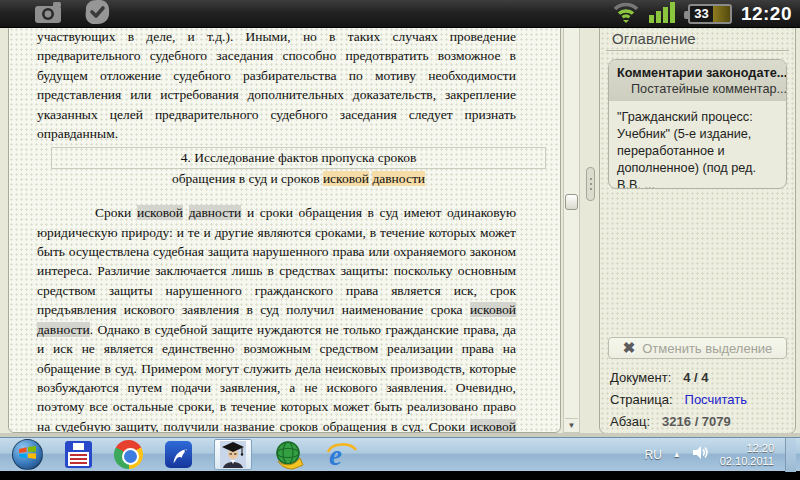 This screenshot has height=480, width=800. Describe the element at coordinates (590, 184) in the screenshot. I see `panel-splitter-handle` at that location.